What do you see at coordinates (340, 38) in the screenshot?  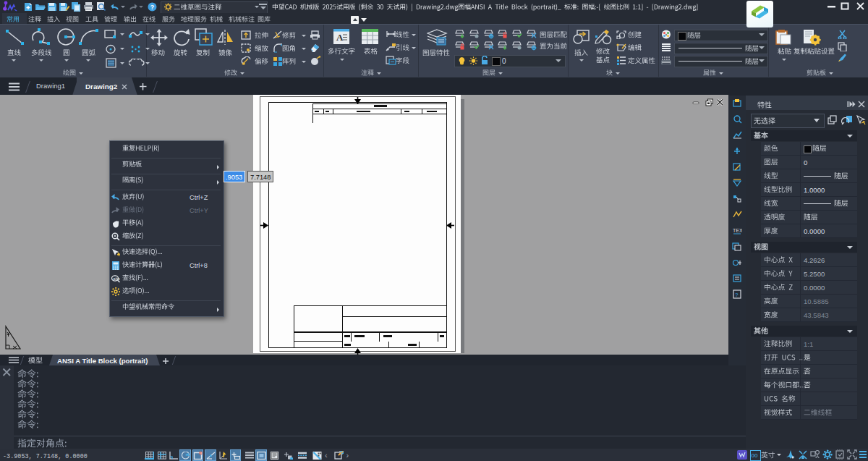 I see `svg-text: A` at bounding box center [340, 38].